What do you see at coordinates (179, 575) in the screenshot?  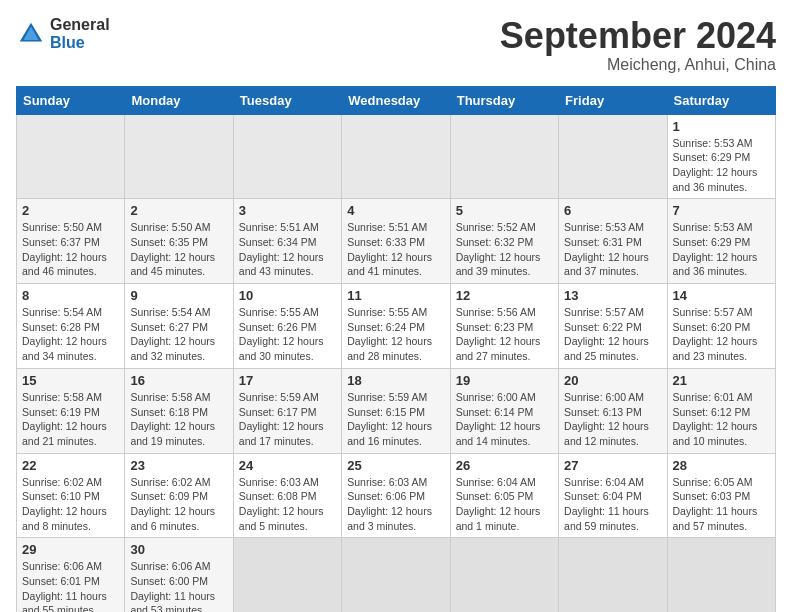 I see `calendar-cell: 30Sunrise: 6:06 AMSunset: 6:00 PMDayligh…` at bounding box center [179, 575].